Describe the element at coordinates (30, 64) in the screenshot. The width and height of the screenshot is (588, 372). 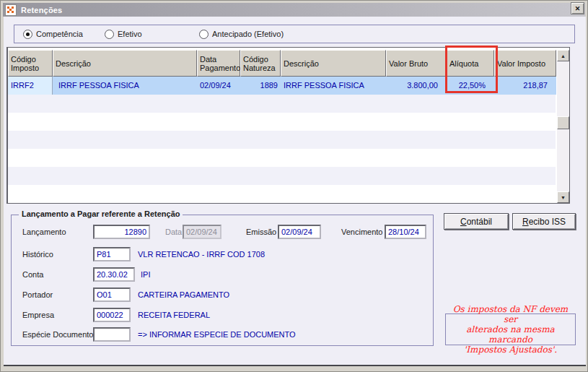
I see `column-header-codigo-imposto: Código Imposto` at that location.